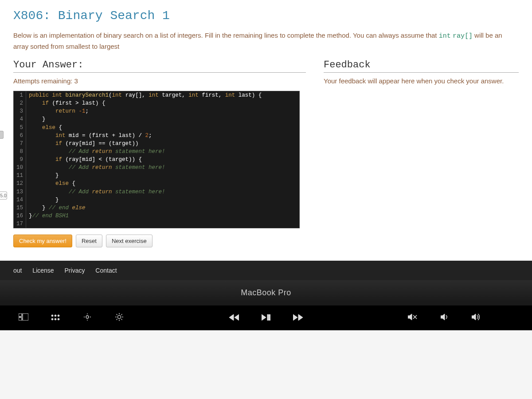 This screenshot has width=532, height=399. I want to click on footer-about-link: out, so click(18, 270).